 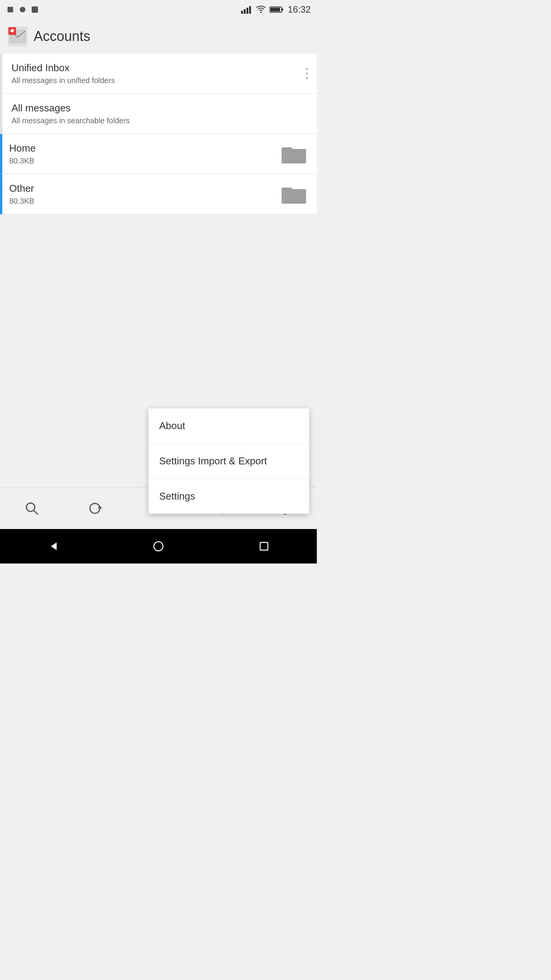 What do you see at coordinates (158, 10) in the screenshot?
I see `status-bar: 16:32` at bounding box center [158, 10].